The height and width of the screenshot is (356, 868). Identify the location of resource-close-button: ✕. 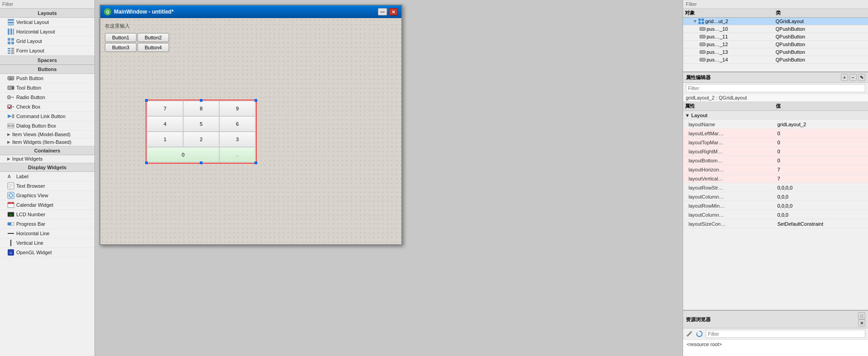
(862, 323).